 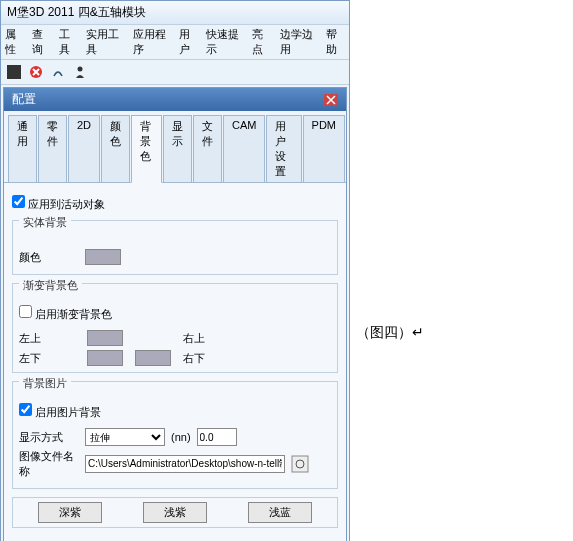 What do you see at coordinates (49, 258) in the screenshot?
I see `color-label: 颜色` at bounding box center [49, 258].